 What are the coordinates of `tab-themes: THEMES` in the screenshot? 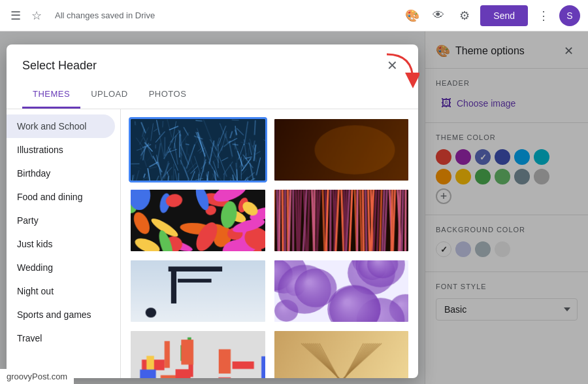 It's located at (51, 95).